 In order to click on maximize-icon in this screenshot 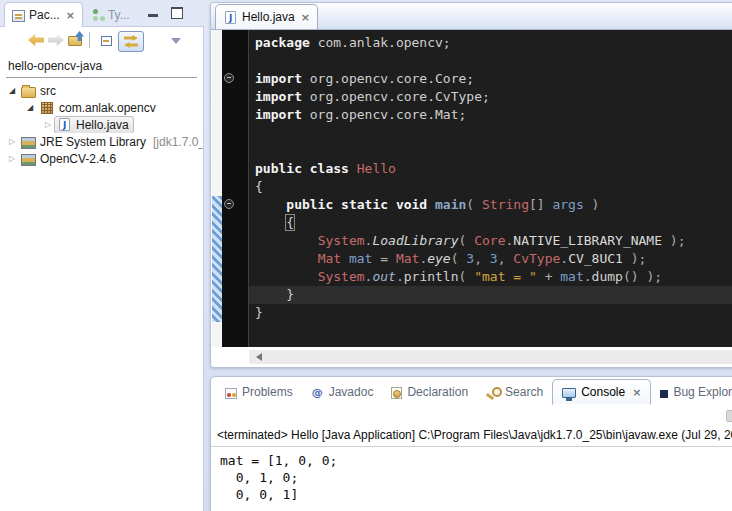, I will do `click(177, 13)`.